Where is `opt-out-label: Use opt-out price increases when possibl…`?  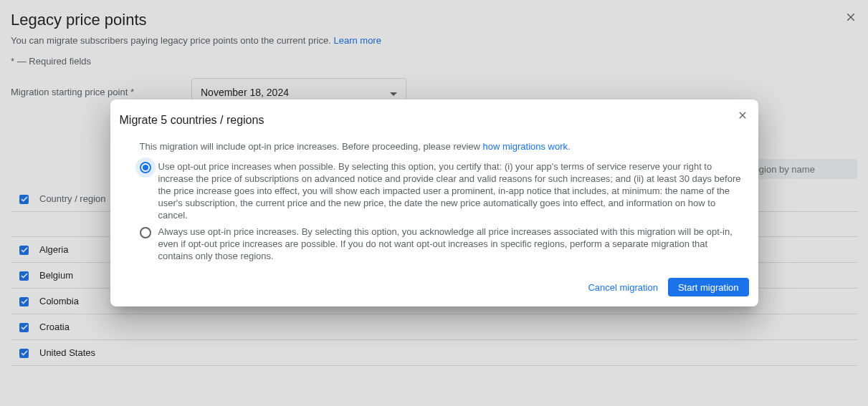
opt-out-label: Use opt-out price increases when possibl… is located at coordinates (450, 190).